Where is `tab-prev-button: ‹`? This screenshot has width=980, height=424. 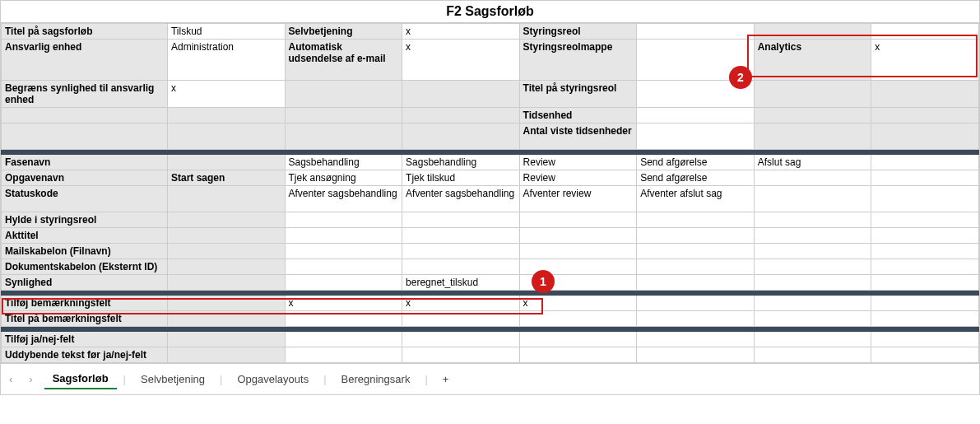
tab-prev-button: ‹ is located at coordinates (11, 379).